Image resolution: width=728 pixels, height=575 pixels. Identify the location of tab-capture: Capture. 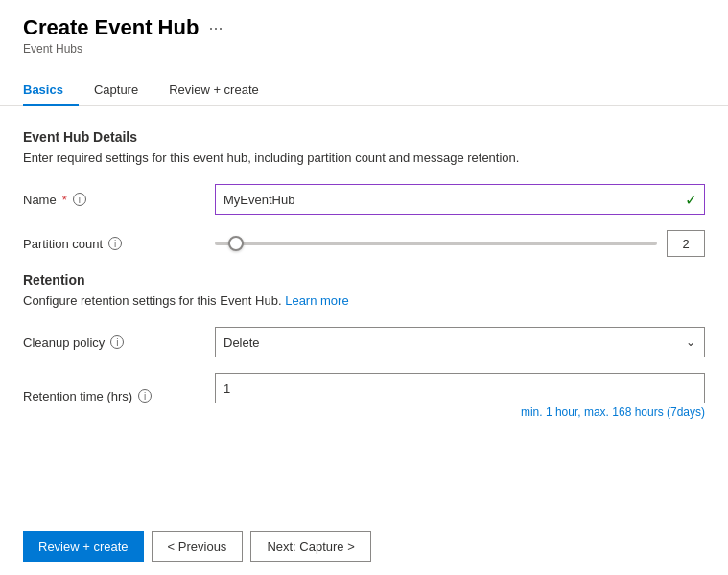
(116, 90).